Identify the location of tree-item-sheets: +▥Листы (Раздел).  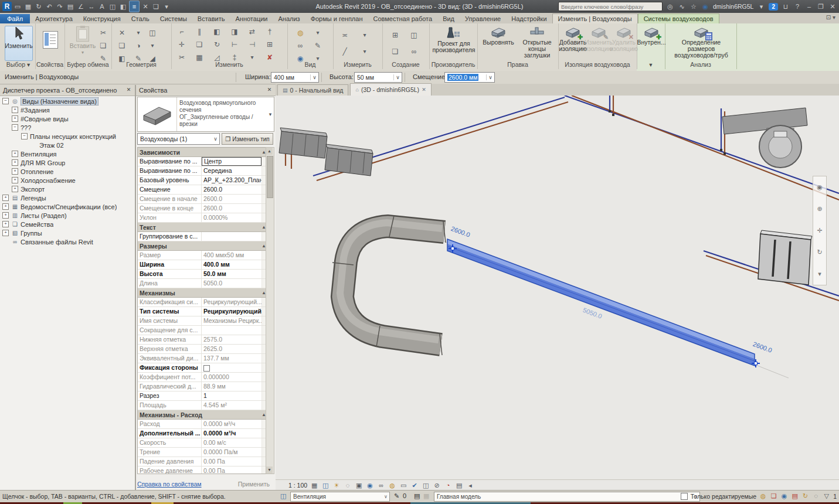
(67, 216).